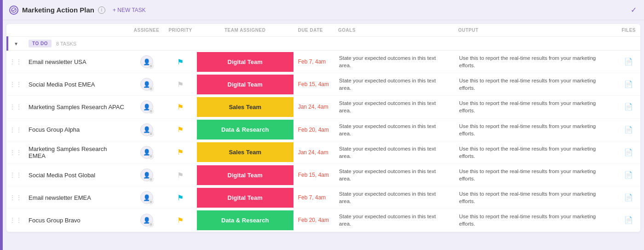 Image resolution: width=644 pixels, height=250 pixels. Describe the element at coordinates (76, 220) in the screenshot. I see `task-name: Focus Group Bravo` at that location.